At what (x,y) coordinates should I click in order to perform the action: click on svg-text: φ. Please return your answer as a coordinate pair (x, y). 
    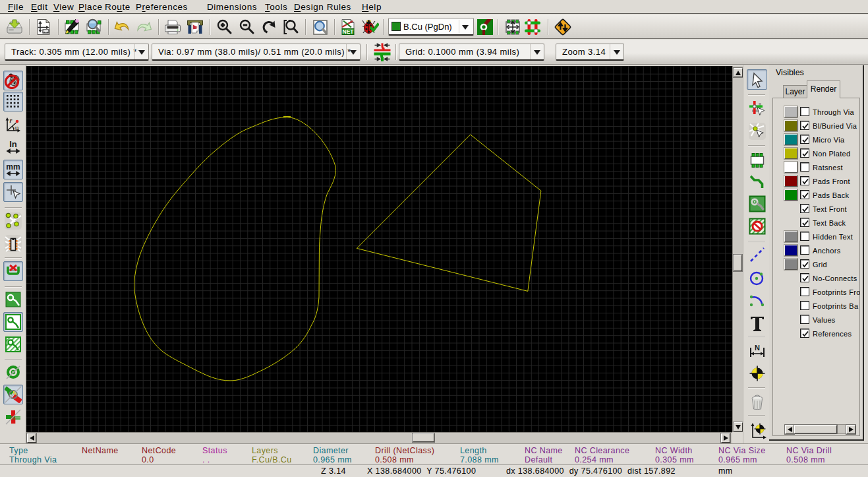
    Looking at the image, I should click on (16, 127).